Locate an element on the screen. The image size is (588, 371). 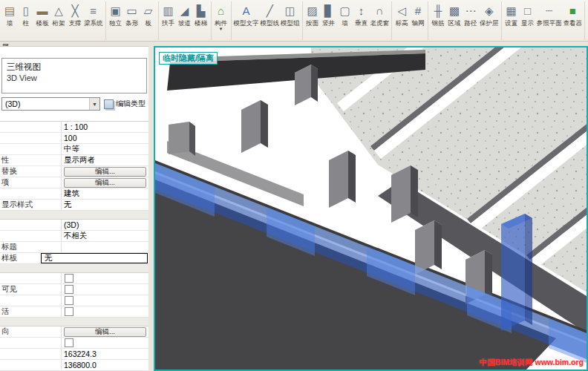
floor-button: ▬ 楼板 is located at coordinates (42, 15).